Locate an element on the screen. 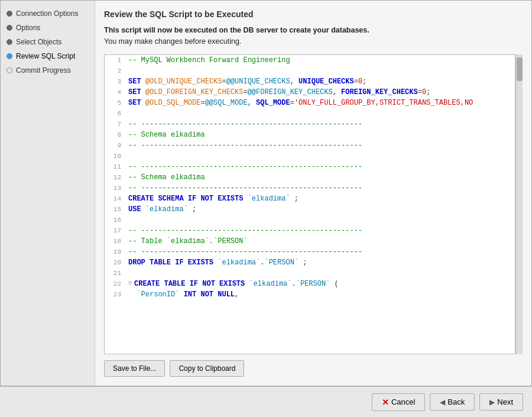  sql-line: 18 -- Table `elkadima`.`PERSON` is located at coordinates (310, 241).